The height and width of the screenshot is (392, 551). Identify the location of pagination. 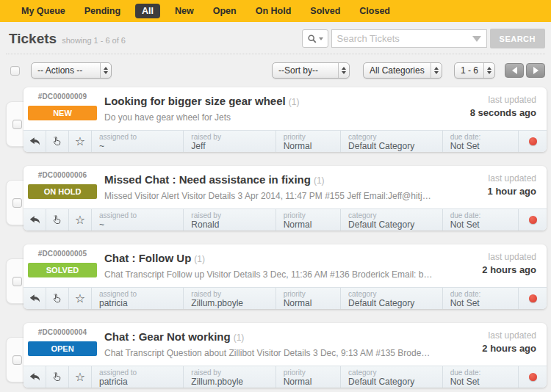
(524, 70).